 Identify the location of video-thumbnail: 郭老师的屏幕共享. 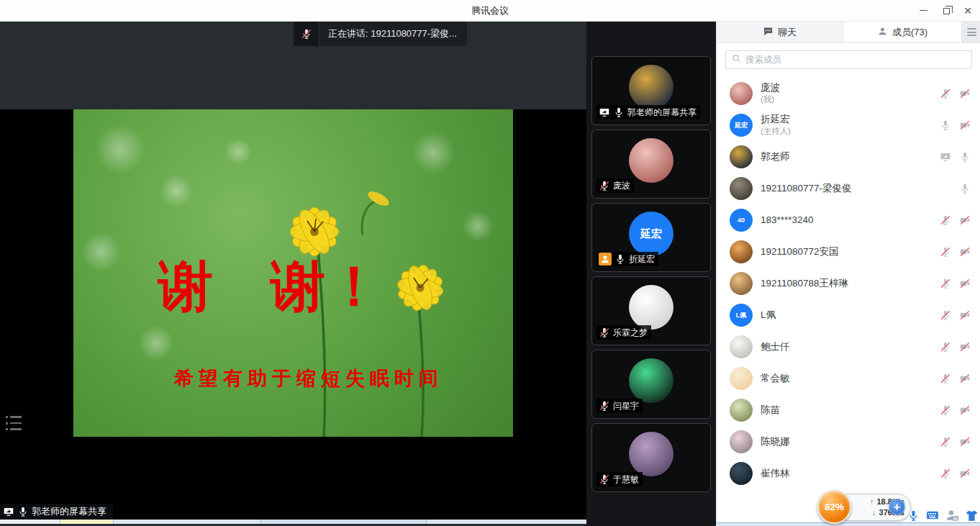
(651, 91).